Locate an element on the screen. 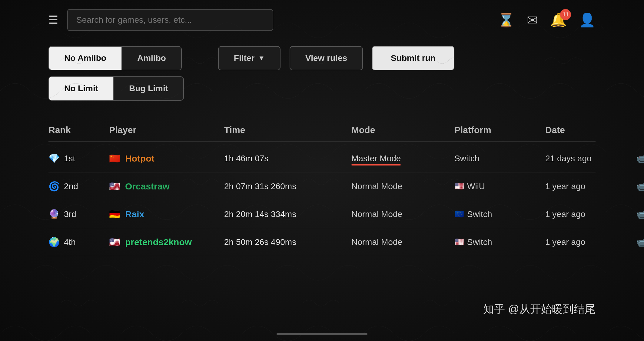 The height and width of the screenshot is (341, 644). platform-cell-3: 🇪🇺 Switch is located at coordinates (500, 214).